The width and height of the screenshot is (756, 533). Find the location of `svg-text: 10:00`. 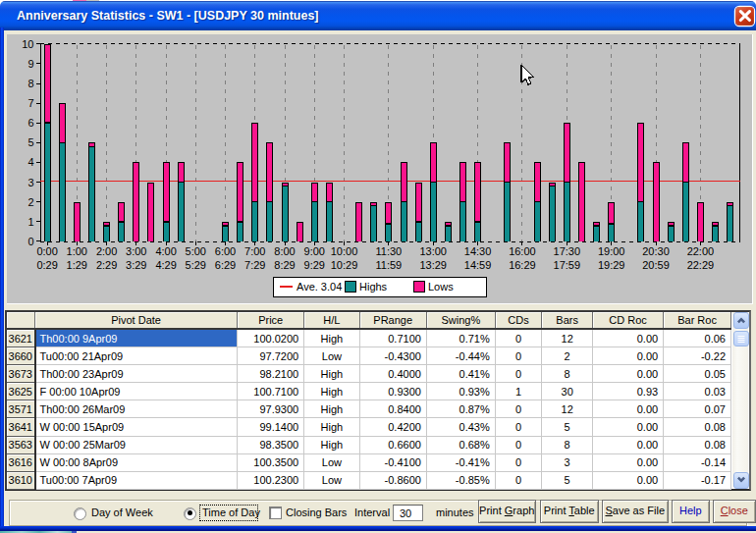

svg-text: 10:00 is located at coordinates (345, 251).